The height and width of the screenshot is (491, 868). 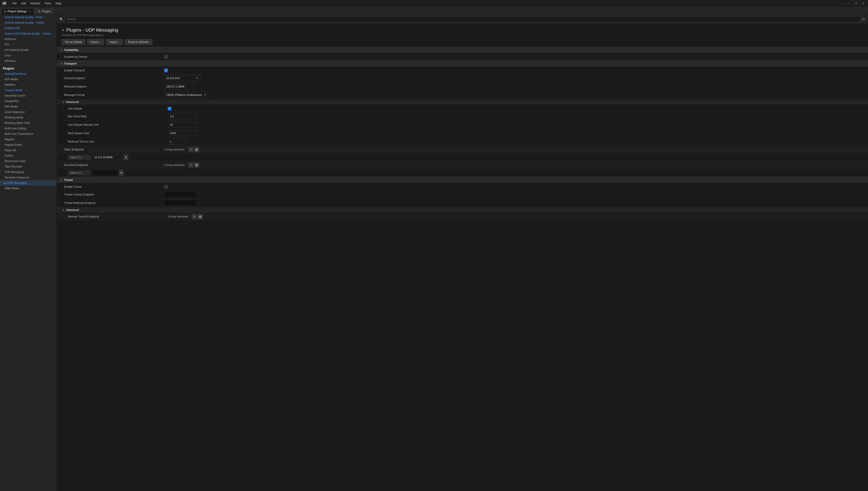 I want to click on sidebar-item-paper-2d: Paper 2D, so click(x=28, y=150).